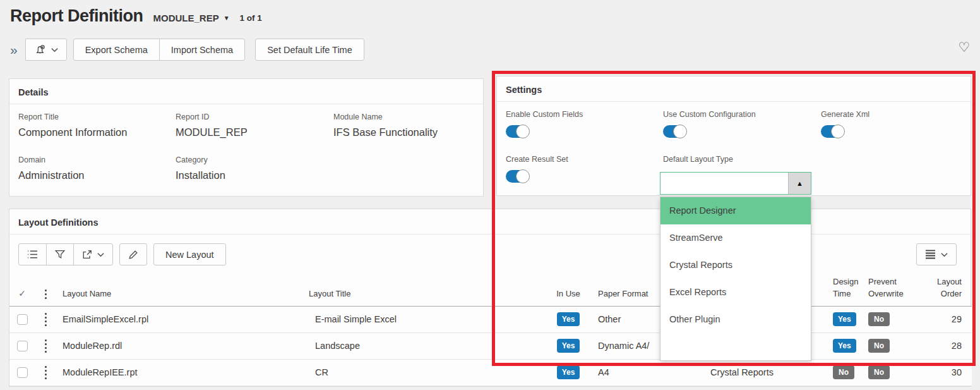 The height and width of the screenshot is (390, 980). What do you see at coordinates (585, 159) in the screenshot?
I see `toggle-label: Create Result Set` at bounding box center [585, 159].